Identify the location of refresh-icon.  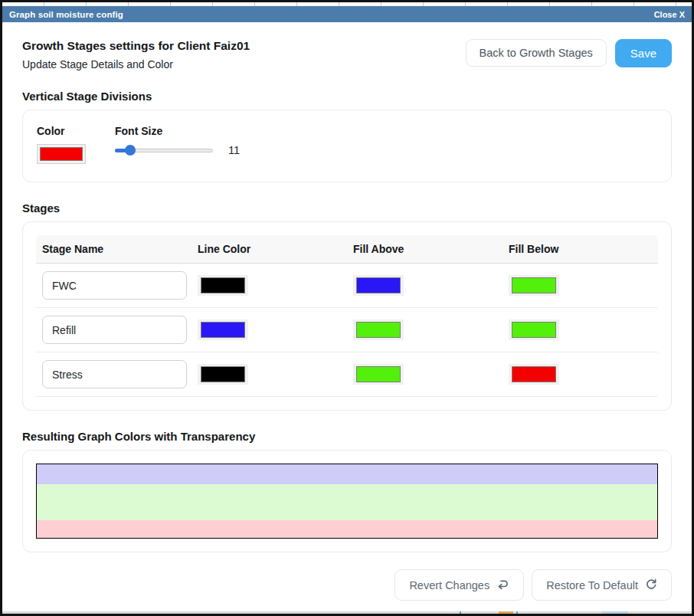
(651, 585).